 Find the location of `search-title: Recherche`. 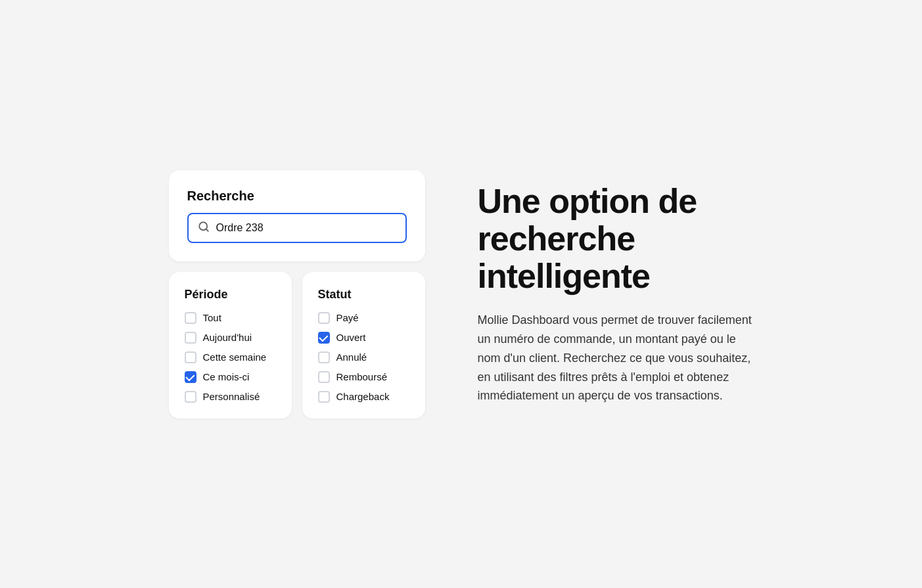

search-title: Recherche is located at coordinates (297, 196).